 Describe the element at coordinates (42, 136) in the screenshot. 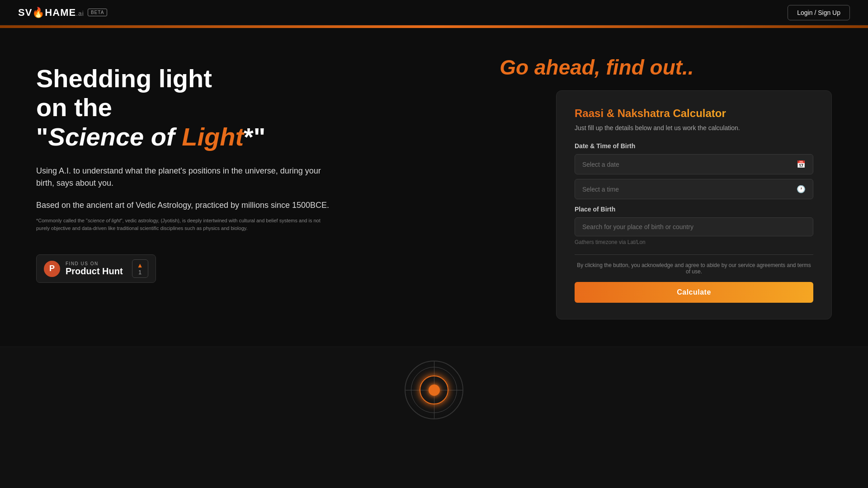

I see `tagline-quote-open: "` at that location.